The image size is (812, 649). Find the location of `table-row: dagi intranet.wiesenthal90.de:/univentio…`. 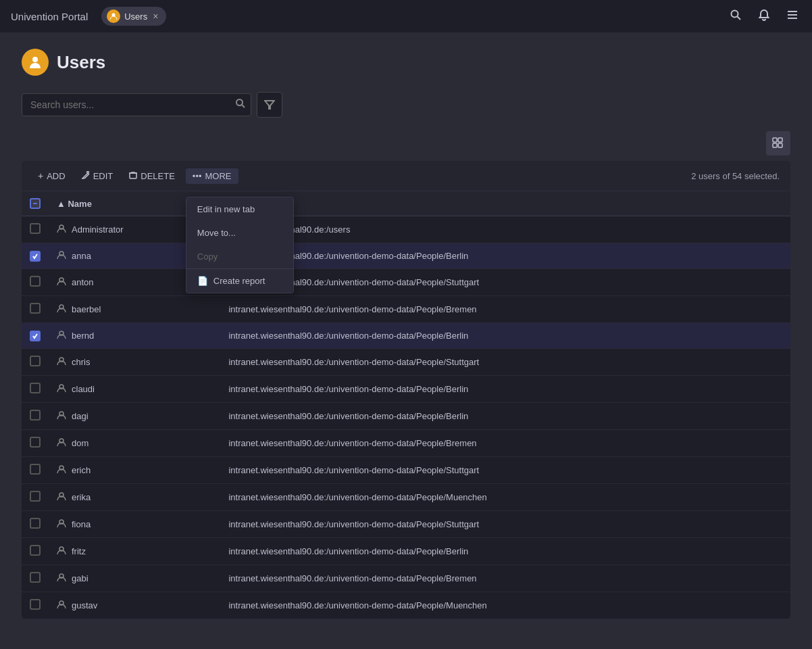

table-row: dagi intranet.wiesenthal90.de:/univentio… is located at coordinates (406, 416).